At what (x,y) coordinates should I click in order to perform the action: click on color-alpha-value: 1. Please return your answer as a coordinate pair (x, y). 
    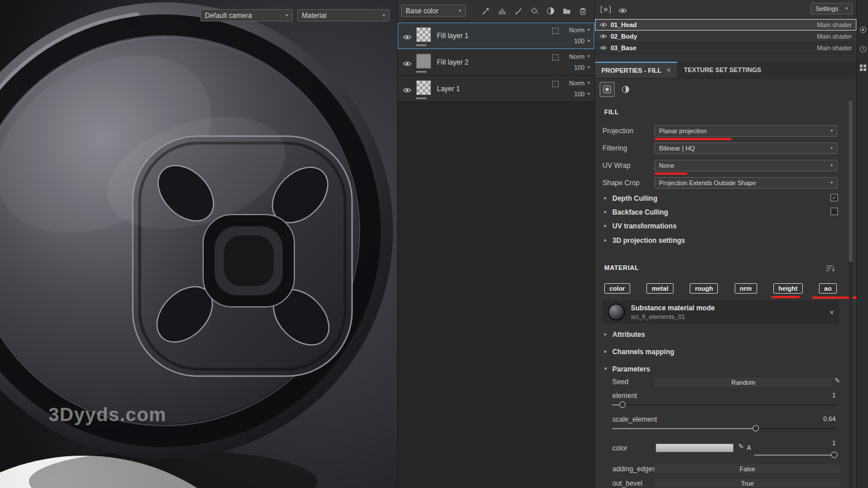
    Looking at the image, I should click on (834, 443).